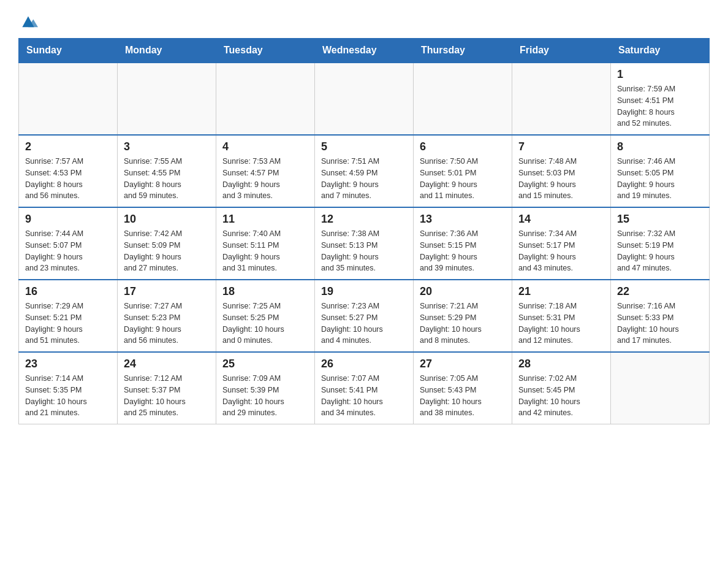 This screenshot has height=563, width=728. I want to click on day-cell: 16Sunrise: 7:29 AMSunset: 5:21 PMDayligh…, so click(69, 316).